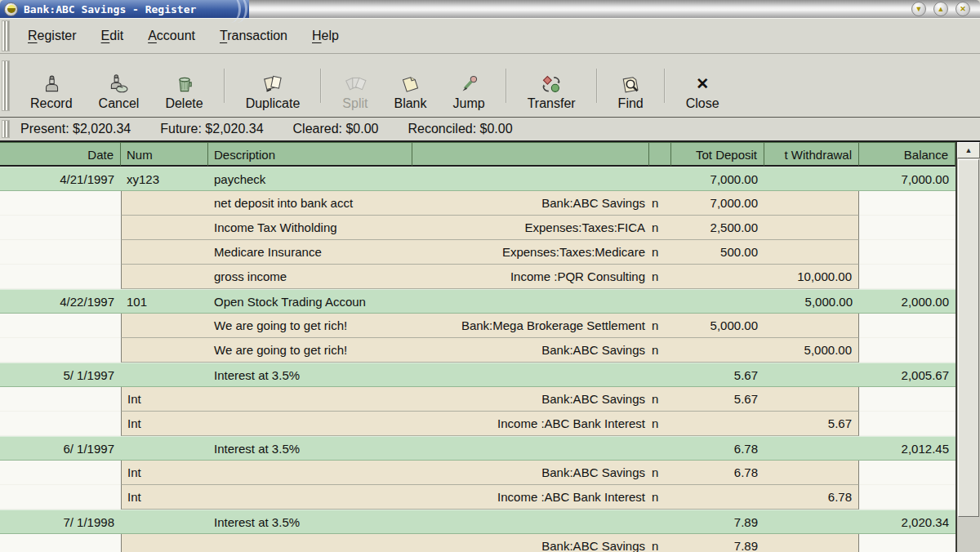 This screenshot has height=552, width=980. I want to click on menu-transaction: Transaction, so click(253, 36).